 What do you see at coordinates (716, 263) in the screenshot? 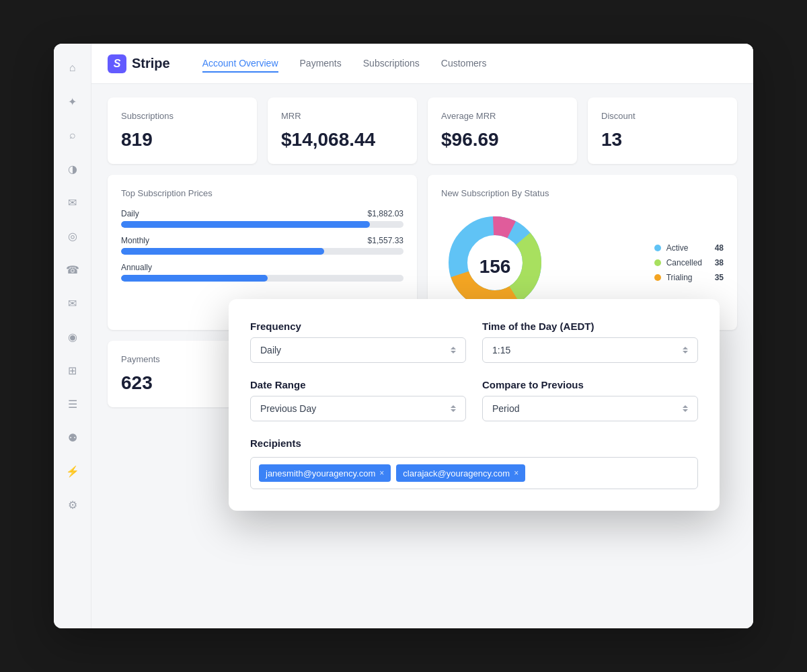
I see `legend-cancelled-count: 38` at bounding box center [716, 263].